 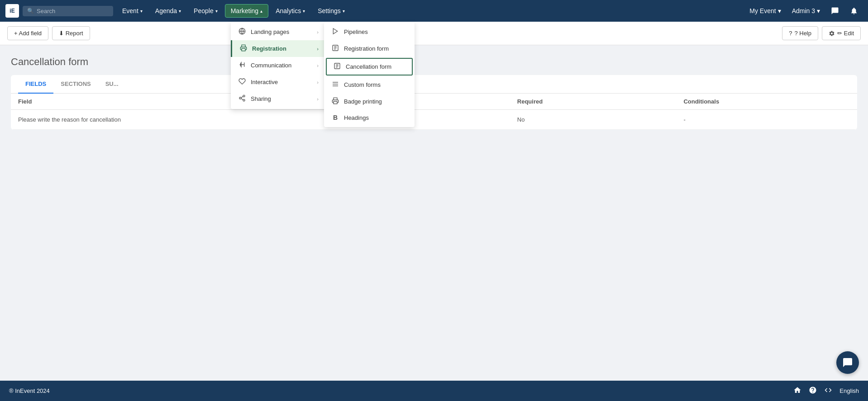 I want to click on page-title: Cancellation form, so click(x=434, y=62).